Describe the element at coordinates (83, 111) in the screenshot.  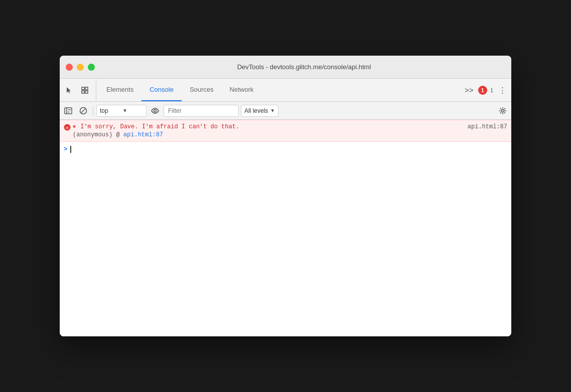
I see `clear-console-button` at that location.